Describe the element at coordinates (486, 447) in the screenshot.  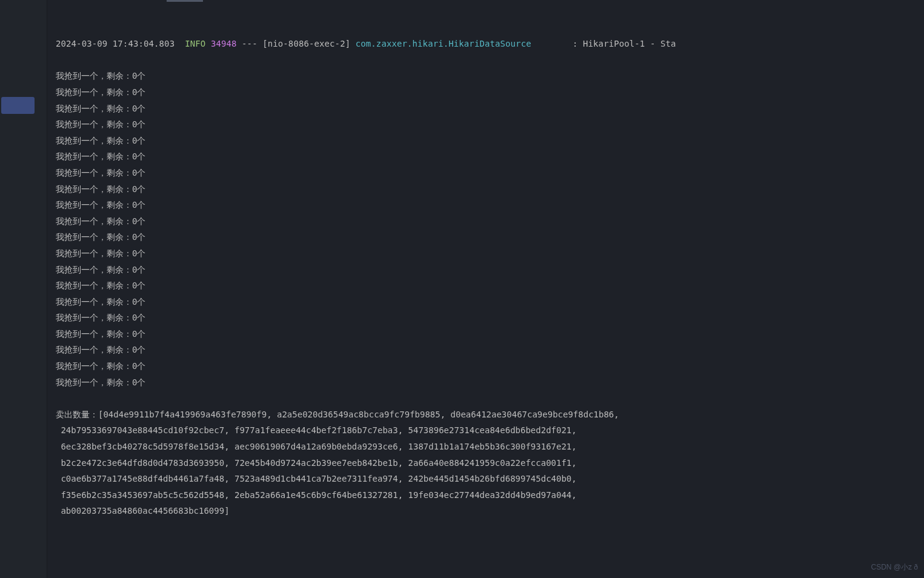
I see `sold-line: 6ec328bef3cb40278c5d5978f8e15d34, aec906…` at that location.